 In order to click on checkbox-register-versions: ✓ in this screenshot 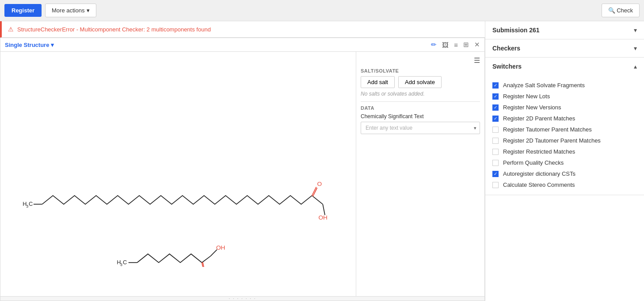, I will do `click(495, 108)`.